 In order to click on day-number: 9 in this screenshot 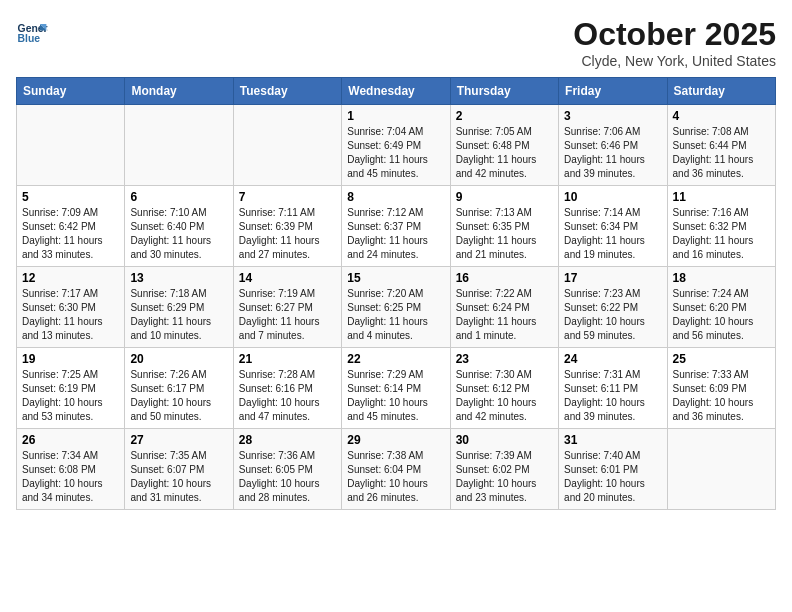, I will do `click(504, 197)`.